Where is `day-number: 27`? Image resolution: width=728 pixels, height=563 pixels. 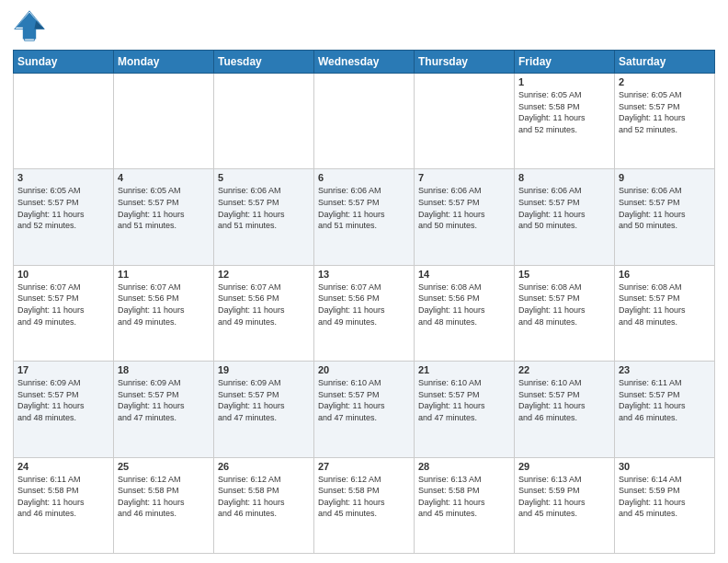 day-number: 27 is located at coordinates (364, 466).